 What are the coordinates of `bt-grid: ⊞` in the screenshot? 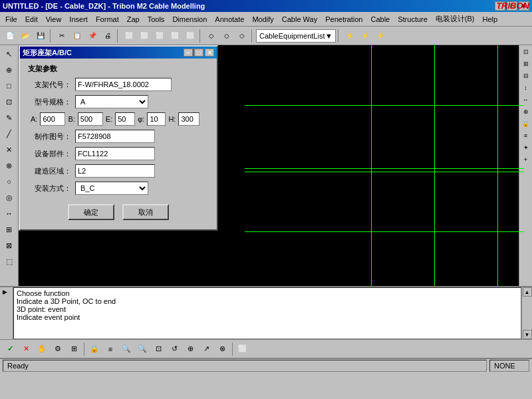 It's located at (74, 349).